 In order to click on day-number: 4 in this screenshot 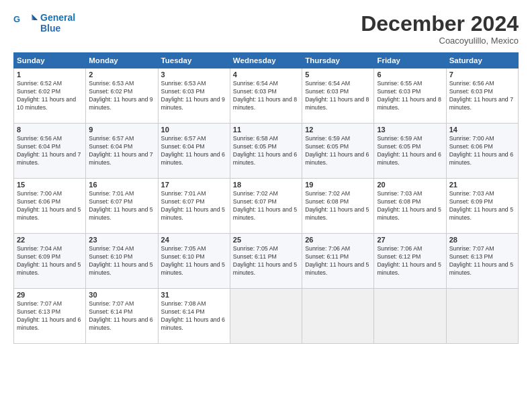, I will do `click(266, 75)`.